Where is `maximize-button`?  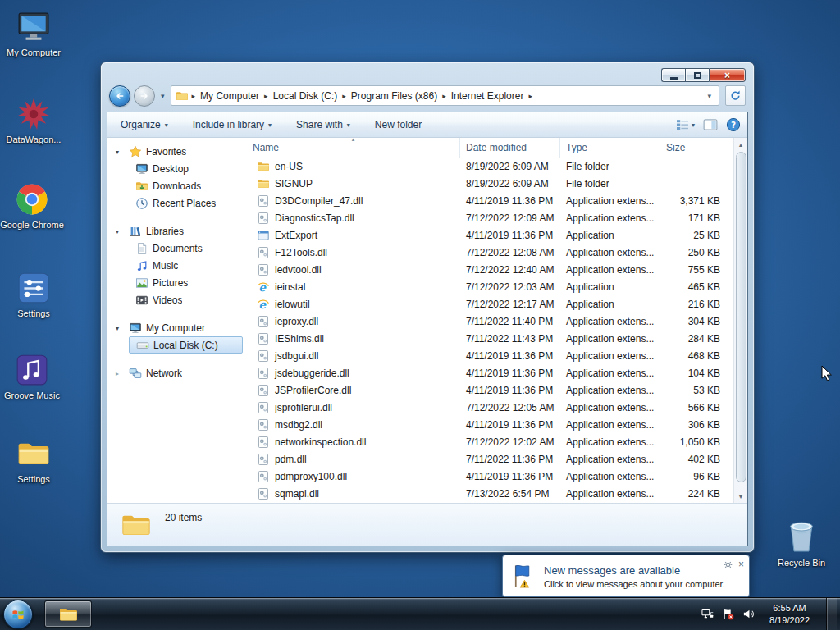 maximize-button is located at coordinates (697, 75).